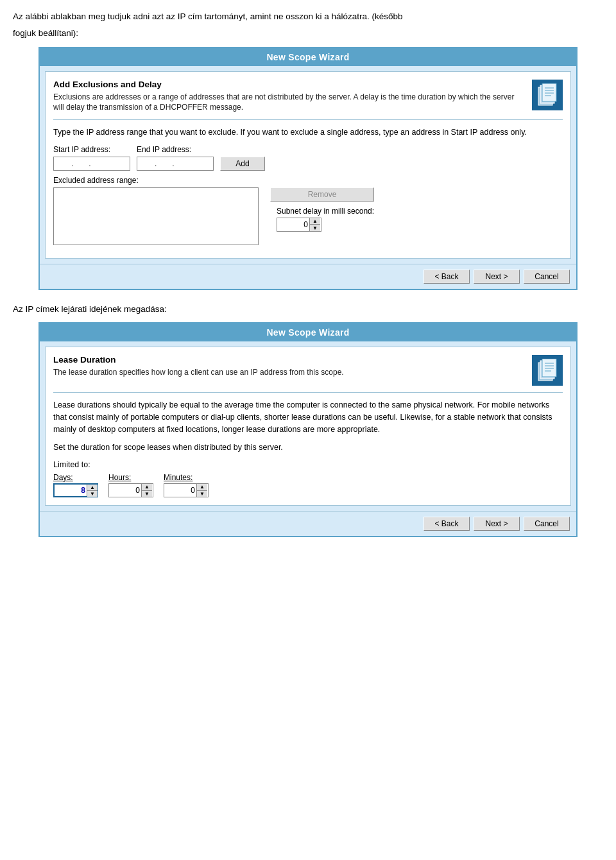 This screenshot has width=616, height=860. Describe the element at coordinates (99, 164) in the screenshot. I see `start-ip-octet3` at that location.